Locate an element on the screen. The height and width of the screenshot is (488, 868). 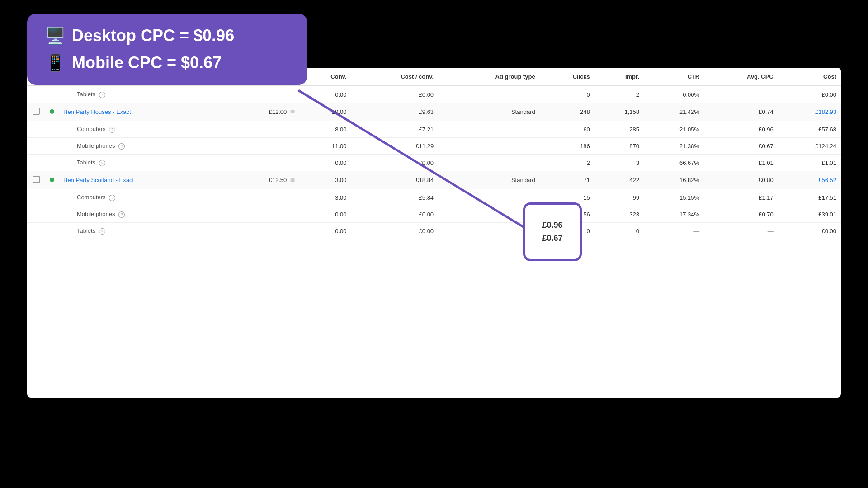
cell-avg-cpc: £0.70 is located at coordinates (741, 214).